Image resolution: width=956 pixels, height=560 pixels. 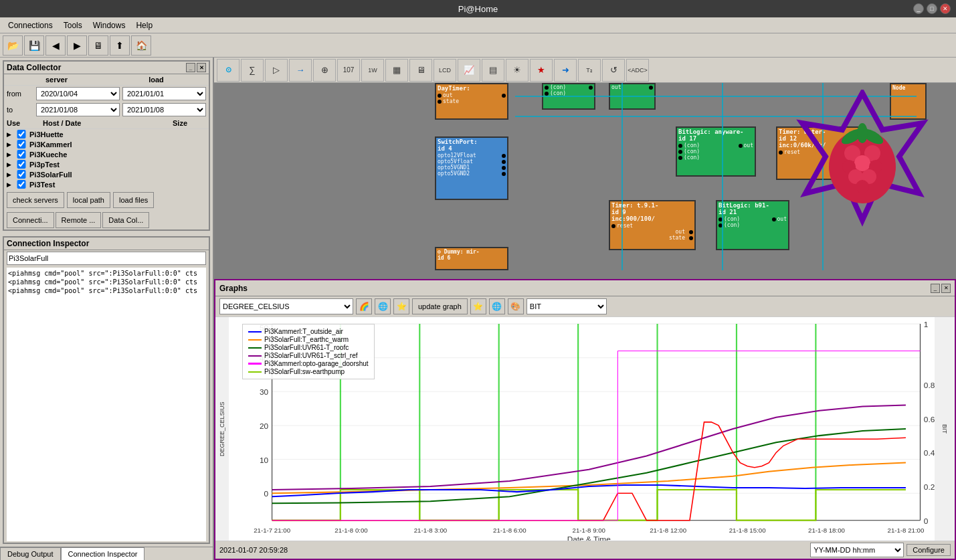 What do you see at coordinates (919, 9) in the screenshot?
I see `minimize-button: _` at bounding box center [919, 9].